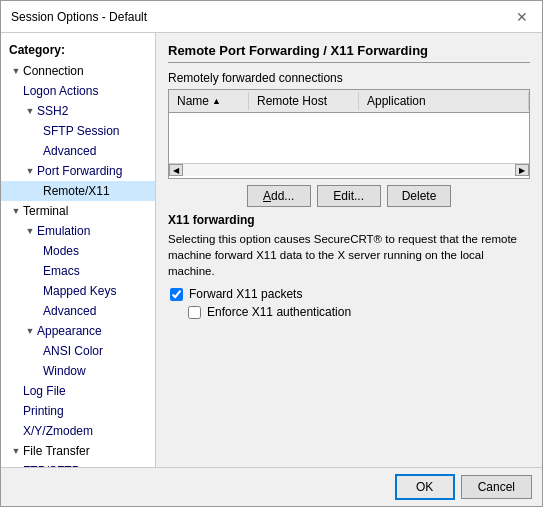 This screenshot has height=507, width=543. What do you see at coordinates (61, 251) in the screenshot?
I see `sidebar-item-label: Modes` at bounding box center [61, 251].